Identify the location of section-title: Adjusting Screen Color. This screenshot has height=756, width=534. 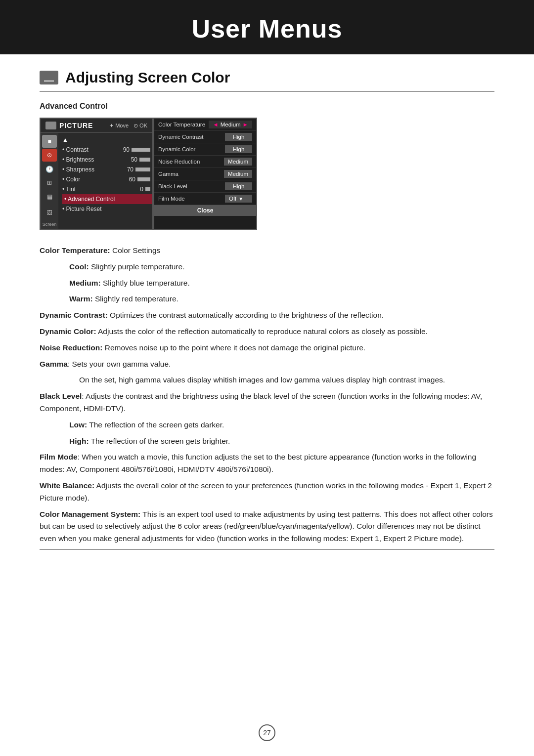
(147, 78).